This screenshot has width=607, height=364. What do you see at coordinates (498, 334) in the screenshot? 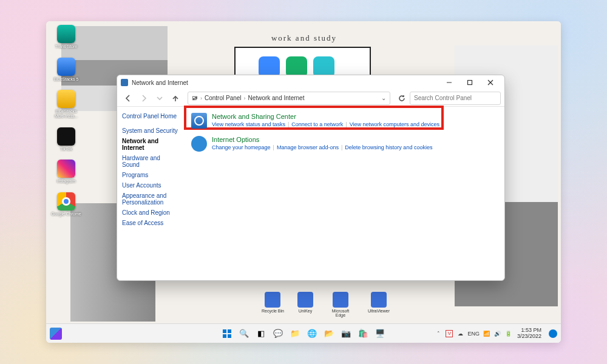
I see `volume-icon: 🔊` at bounding box center [498, 334].